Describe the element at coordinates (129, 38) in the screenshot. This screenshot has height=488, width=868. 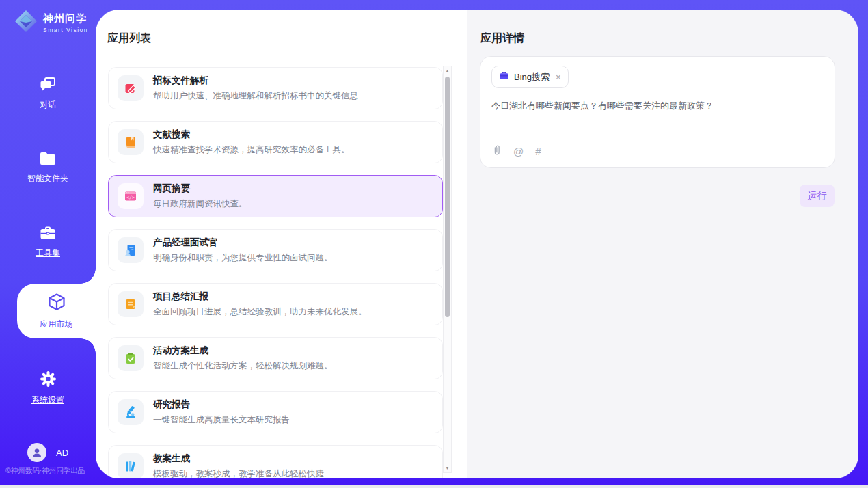
I see `app-list-title: 应用列表` at that location.